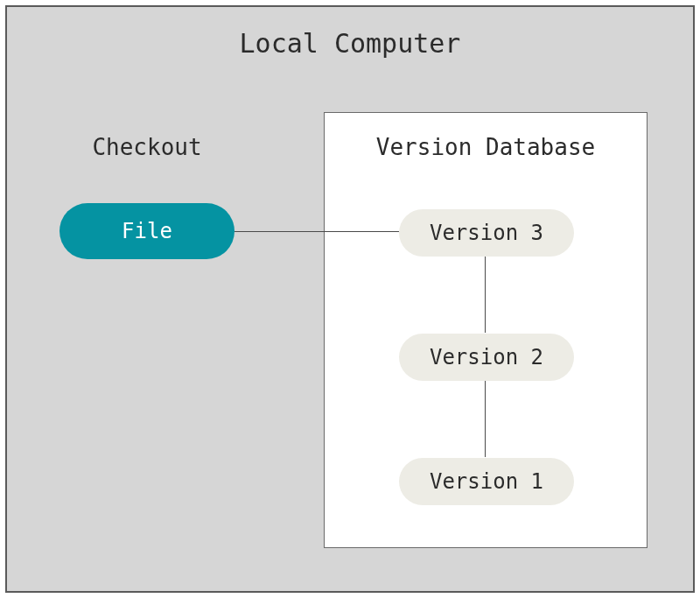 The image size is (700, 598). I want to click on version-3-node: Version 3, so click(486, 233).